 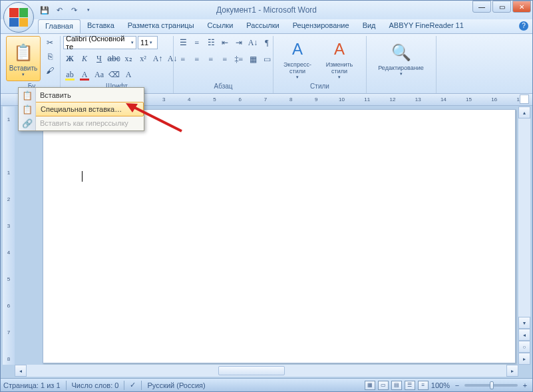 What do you see at coordinates (524, 323) in the screenshot?
I see `scroll-down-button: ▾` at bounding box center [524, 323].